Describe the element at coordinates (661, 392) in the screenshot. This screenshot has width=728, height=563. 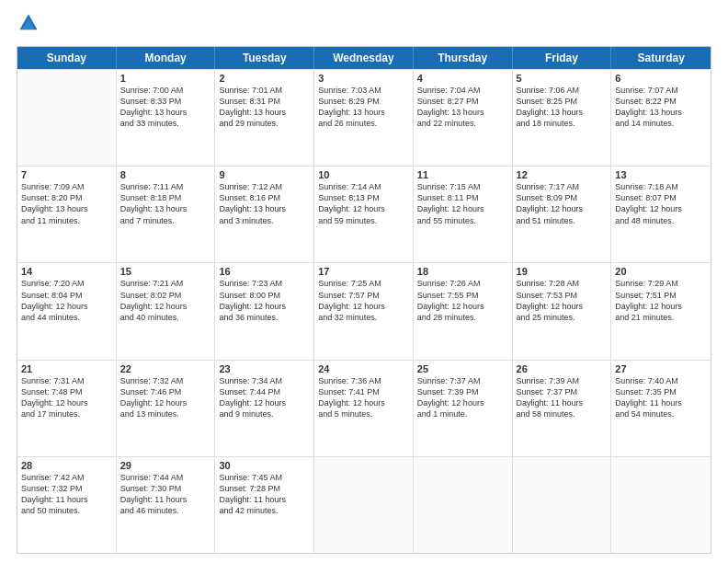
I see `day-info-line: Sunset: 7:35 PM` at that location.